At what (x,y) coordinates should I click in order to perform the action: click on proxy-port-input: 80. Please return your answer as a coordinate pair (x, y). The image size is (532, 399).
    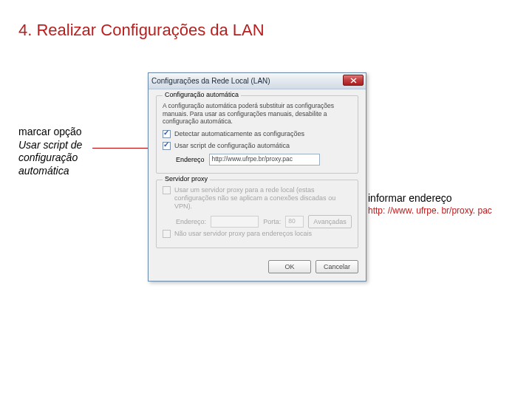
    Looking at the image, I should click on (294, 222).